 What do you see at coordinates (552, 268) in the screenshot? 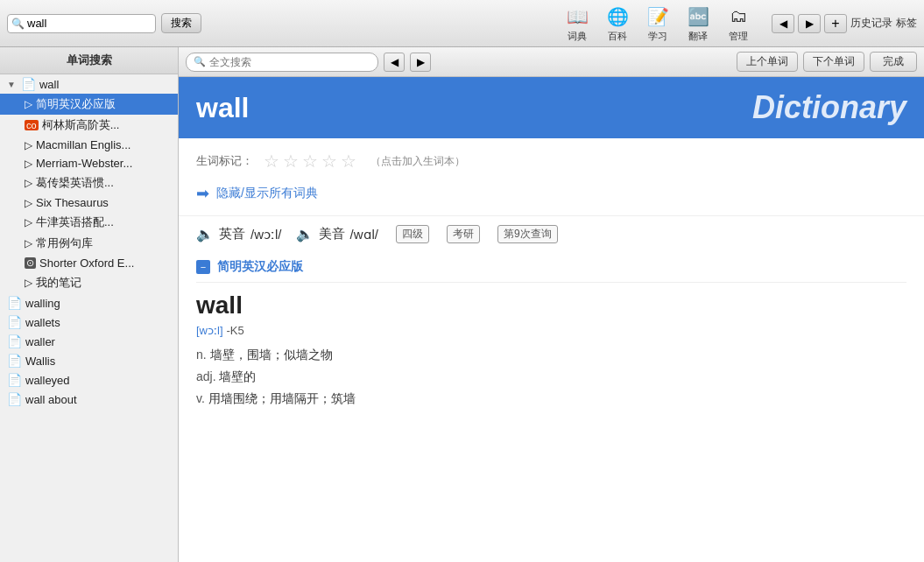
I see `section-header: − 简明英汉必应版` at bounding box center [552, 268].